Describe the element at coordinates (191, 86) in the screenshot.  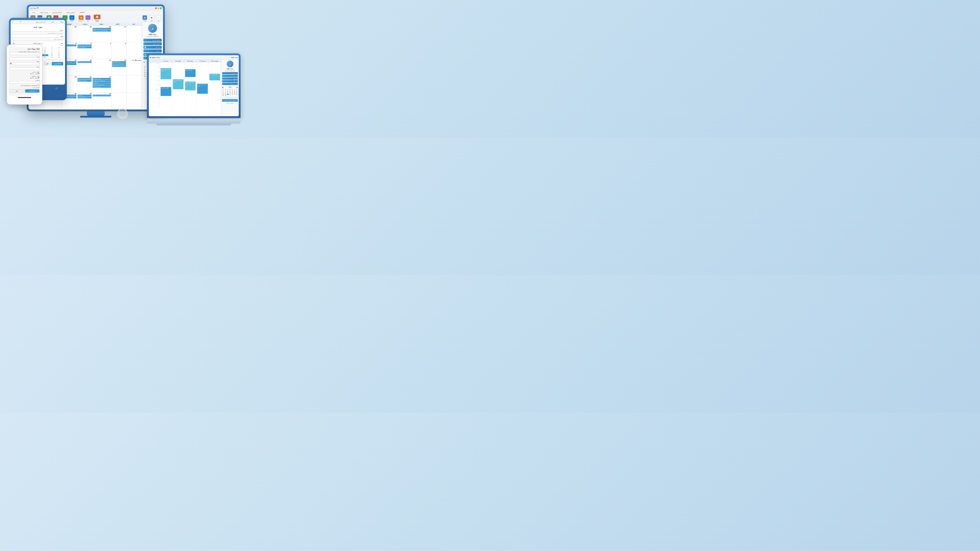
I see `laptop-event: جلسه بانک میره 2` at that location.